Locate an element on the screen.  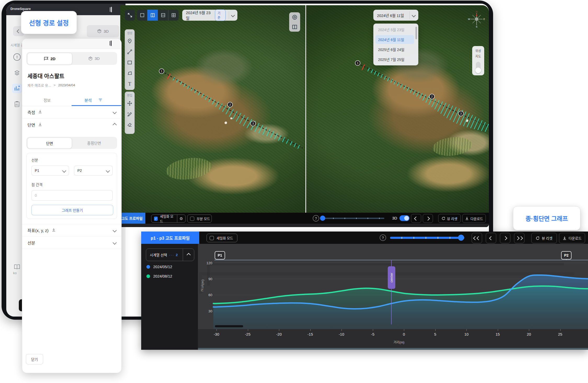
left-date-selector: 2024년 5월 23일 기준 is located at coordinates (210, 15).